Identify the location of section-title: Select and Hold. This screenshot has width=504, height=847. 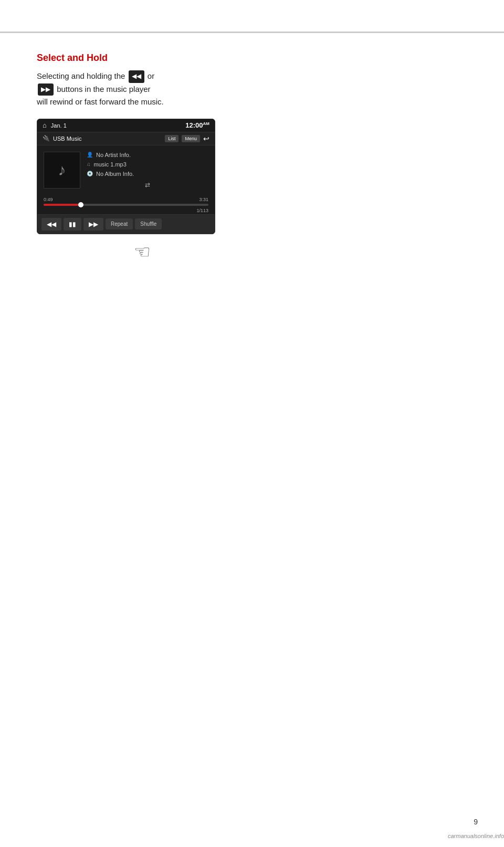
(147, 58).